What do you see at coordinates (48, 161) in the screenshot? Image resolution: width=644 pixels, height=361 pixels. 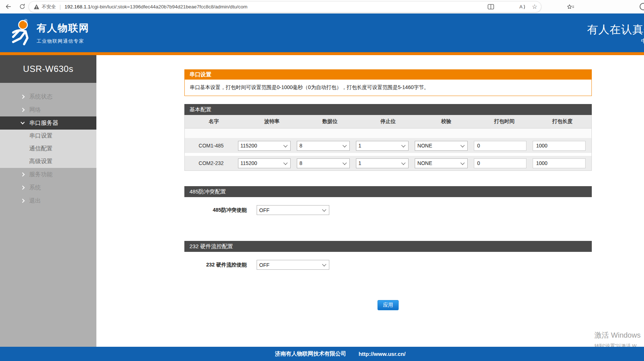 I see `sidebar-item-advanced-settings: 高级设置` at bounding box center [48, 161].